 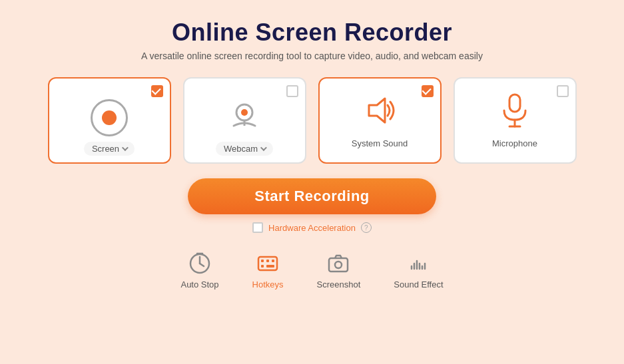 What do you see at coordinates (312, 56) in the screenshot?
I see `page-subtitle: A versatile online screen recording tool…` at bounding box center [312, 56].